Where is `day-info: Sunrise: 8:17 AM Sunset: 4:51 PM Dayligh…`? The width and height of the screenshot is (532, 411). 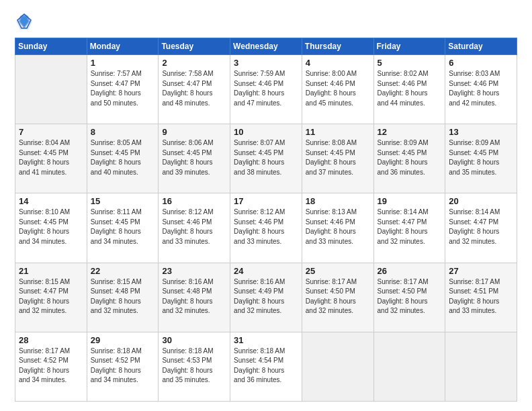 day-info: Sunrise: 8:17 AM Sunset: 4:51 PM Dayligh… is located at coordinates (481, 297).